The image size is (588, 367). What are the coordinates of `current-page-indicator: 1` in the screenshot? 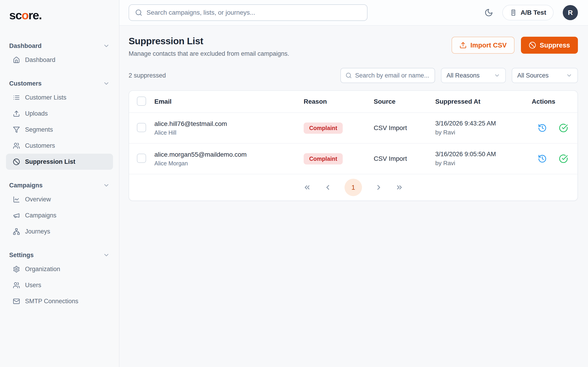 It's located at (353, 187).